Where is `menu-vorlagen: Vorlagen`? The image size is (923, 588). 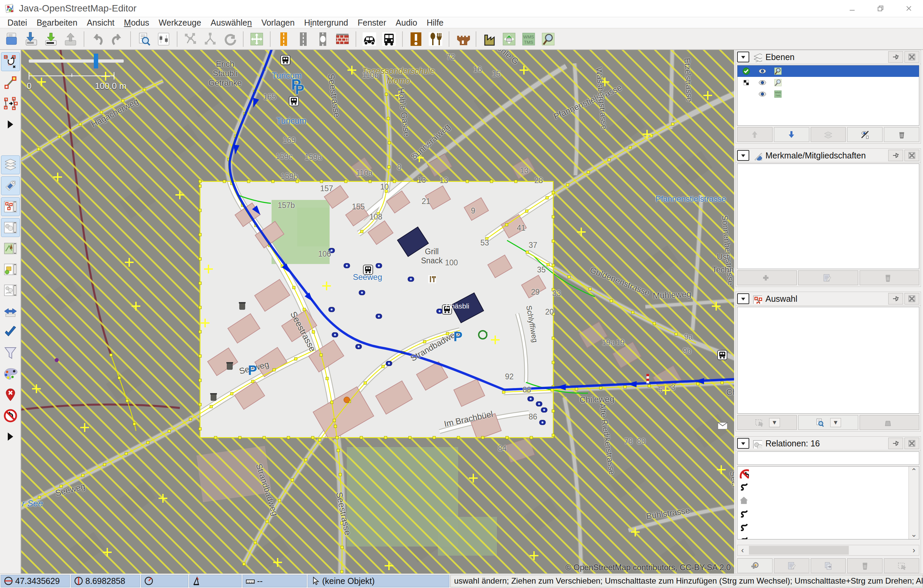 menu-vorlagen: Vorlagen is located at coordinates (278, 23).